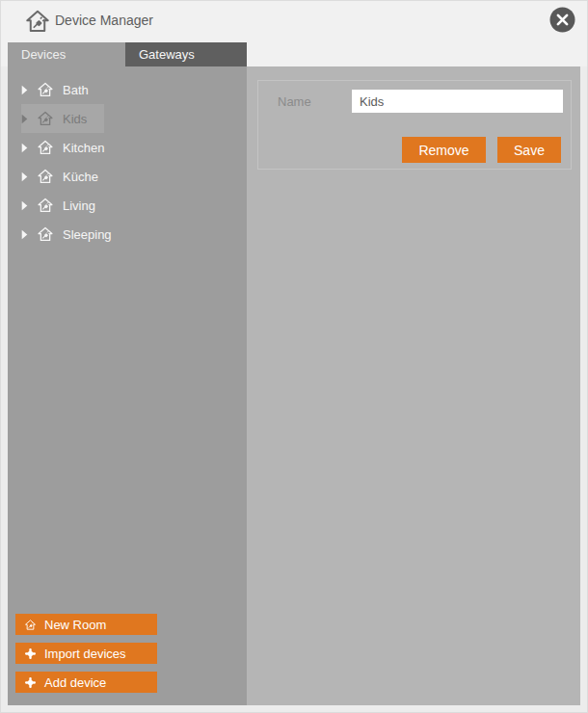 The width and height of the screenshot is (588, 713). Describe the element at coordinates (85, 653) in the screenshot. I see `import-devices-label: Import devices` at that location.